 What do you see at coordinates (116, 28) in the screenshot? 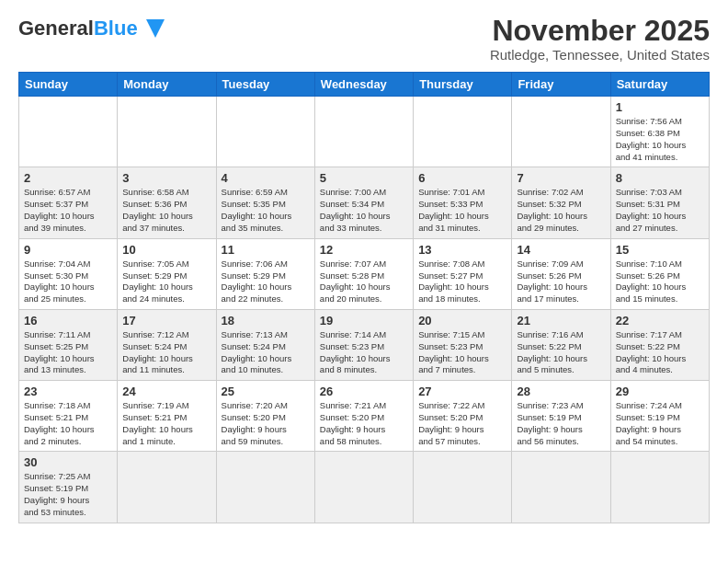
I see `logo-blue: Blue` at bounding box center [116, 28].